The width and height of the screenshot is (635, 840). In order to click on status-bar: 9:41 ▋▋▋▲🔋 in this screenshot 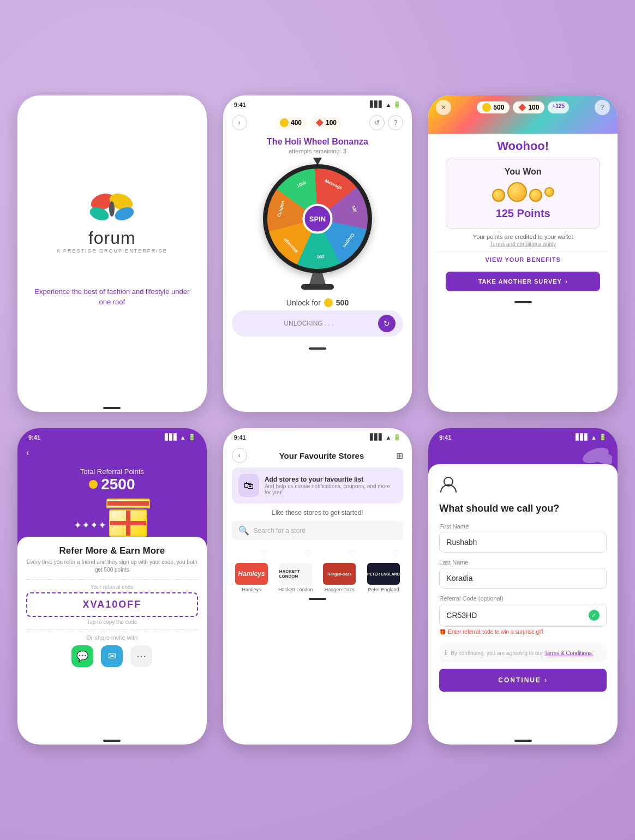, I will do `click(317, 103)`.